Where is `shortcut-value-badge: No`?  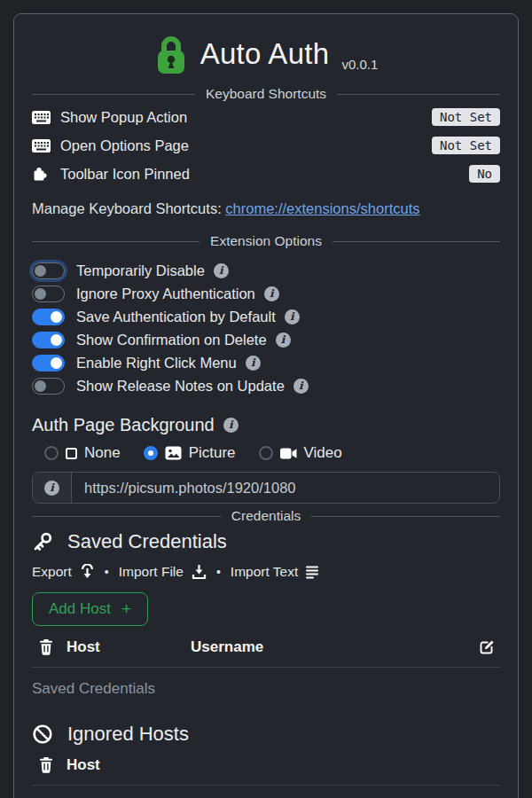 shortcut-value-badge: No is located at coordinates (484, 174).